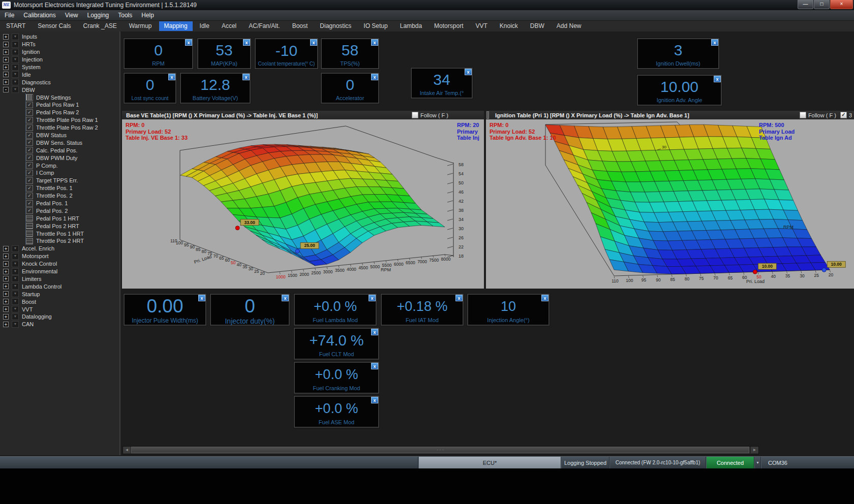  What do you see at coordinates (778, 463) in the screenshot?
I see `status-com-port: COM36` at bounding box center [778, 463].